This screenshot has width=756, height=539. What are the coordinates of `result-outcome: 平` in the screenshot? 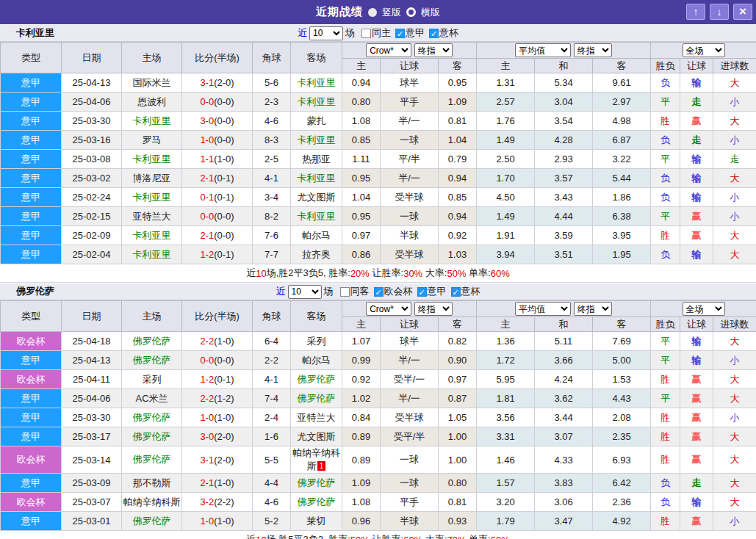 It's located at (666, 217).